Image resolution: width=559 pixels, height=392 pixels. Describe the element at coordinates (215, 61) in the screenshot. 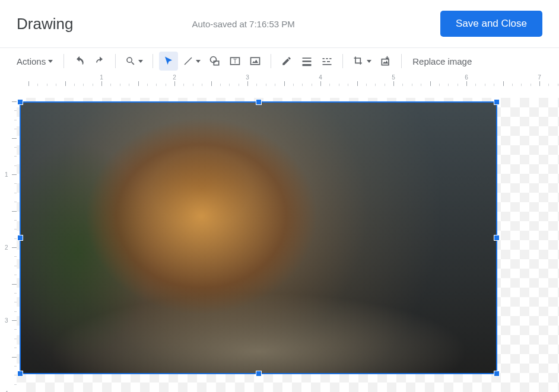

I see `shape-tool-button` at that location.